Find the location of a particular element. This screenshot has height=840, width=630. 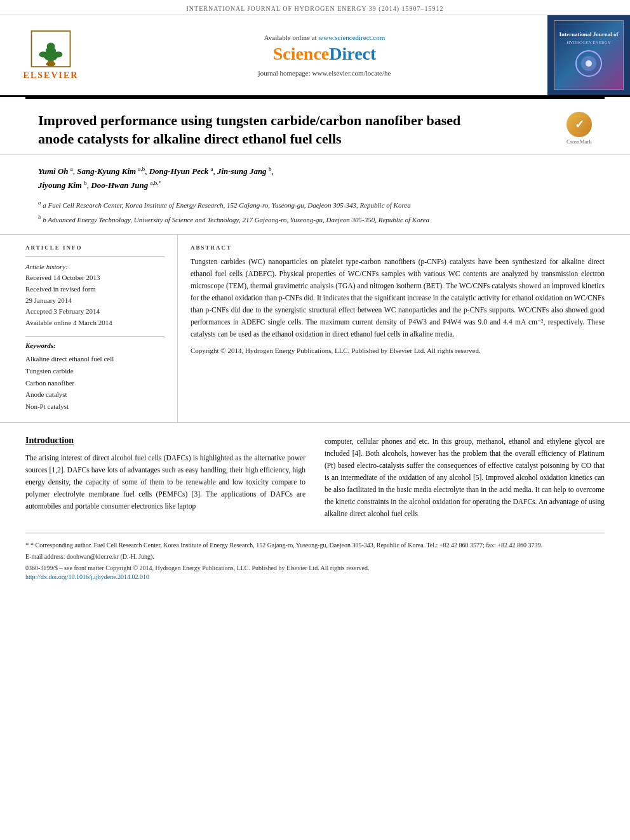

keyword-1: Alkaline direct ethanol fuel cell is located at coordinates (95, 359).